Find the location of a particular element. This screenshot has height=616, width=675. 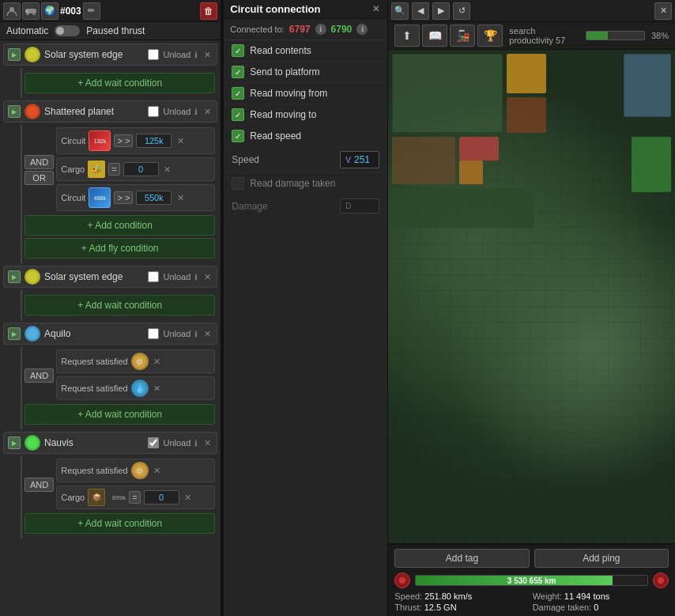

add-wait-btn-4: + Add wait condition is located at coordinates (120, 414).